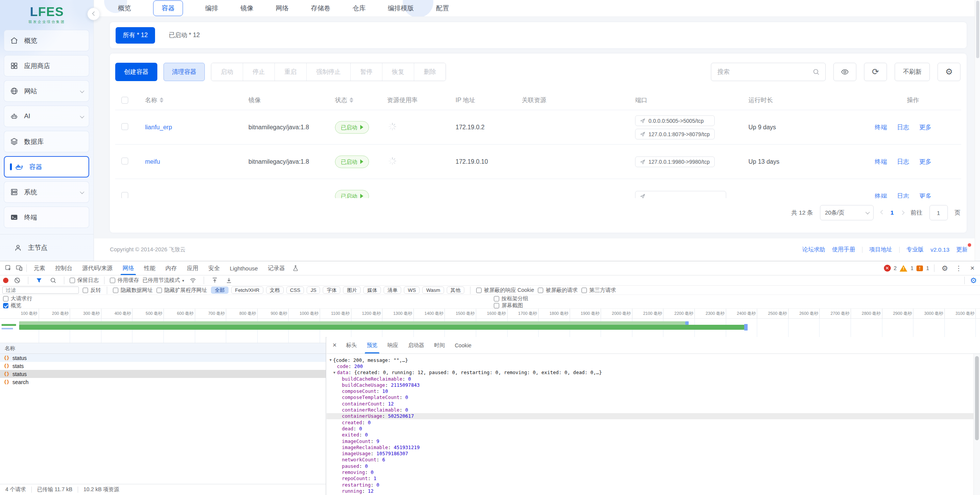  Describe the element at coordinates (359, 8) in the screenshot. I see `module-tab: 仓库` at that location.